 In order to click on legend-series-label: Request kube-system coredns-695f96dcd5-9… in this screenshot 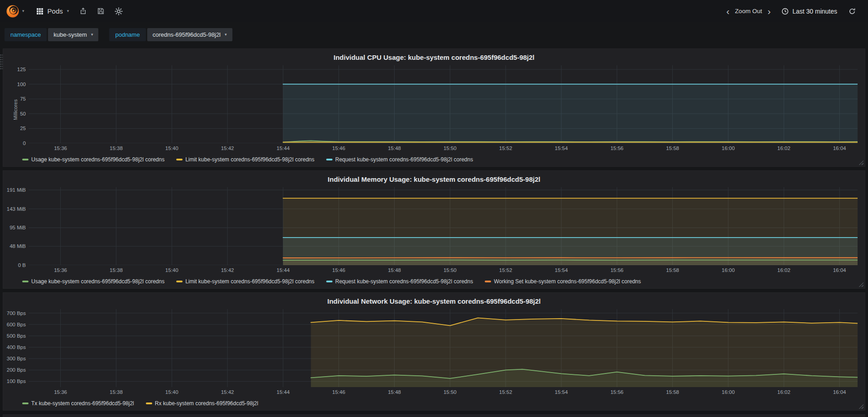, I will do `click(404, 160)`.